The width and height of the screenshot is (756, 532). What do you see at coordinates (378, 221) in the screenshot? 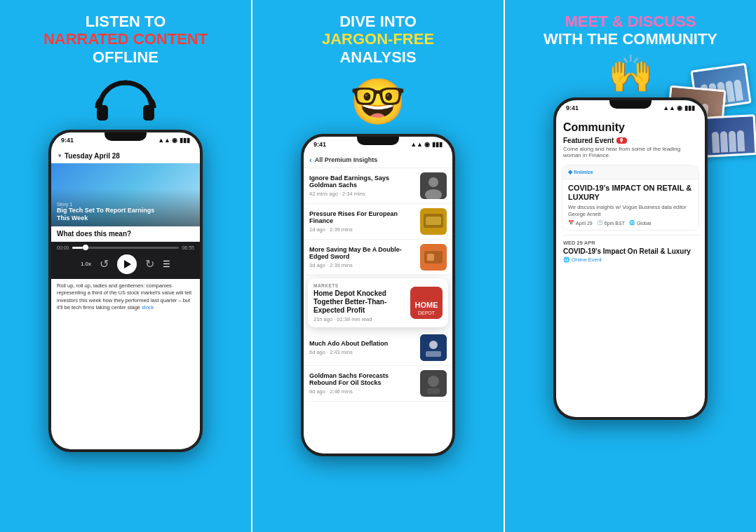
I see `list-item-2: Pressure Rises For European Finance 1d a…` at bounding box center [378, 221].